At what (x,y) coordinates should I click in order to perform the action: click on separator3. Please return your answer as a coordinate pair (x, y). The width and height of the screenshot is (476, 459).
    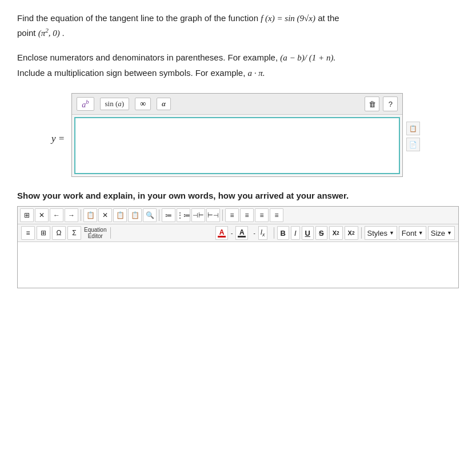
    Looking at the image, I should click on (223, 215).